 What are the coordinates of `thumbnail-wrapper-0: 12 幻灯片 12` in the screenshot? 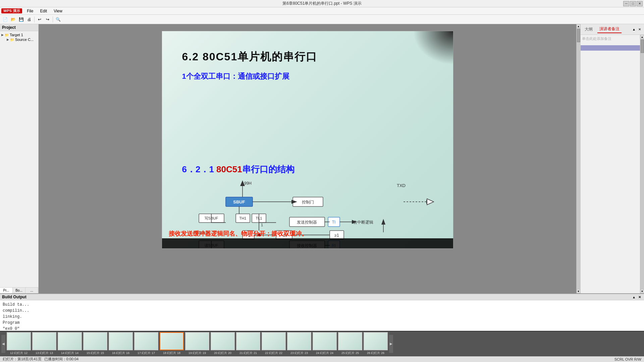 It's located at (19, 344).